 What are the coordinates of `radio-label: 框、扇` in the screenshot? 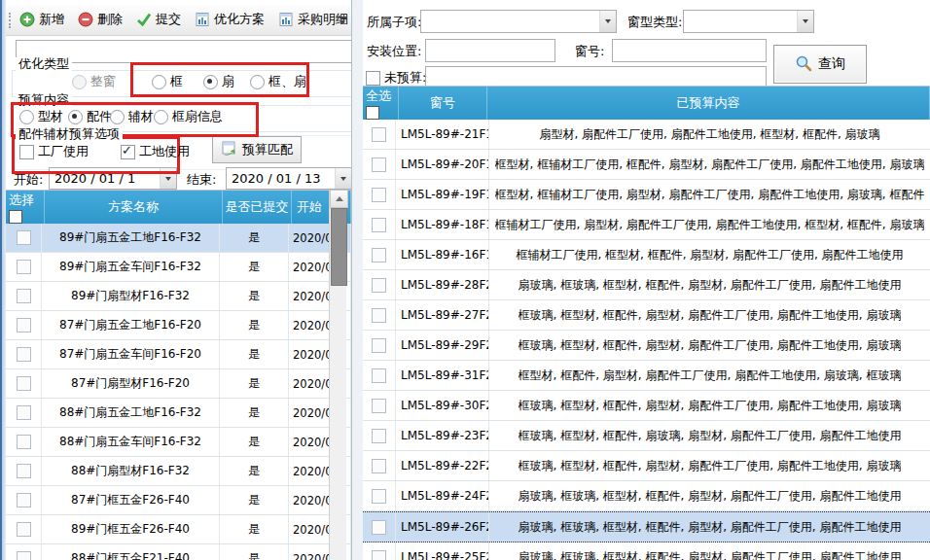 It's located at (288, 82).